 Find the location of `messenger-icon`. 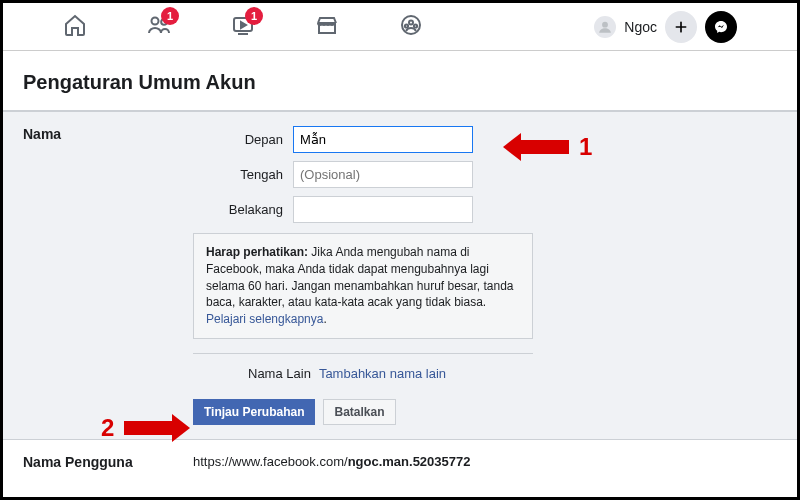

messenger-icon is located at coordinates (721, 27).